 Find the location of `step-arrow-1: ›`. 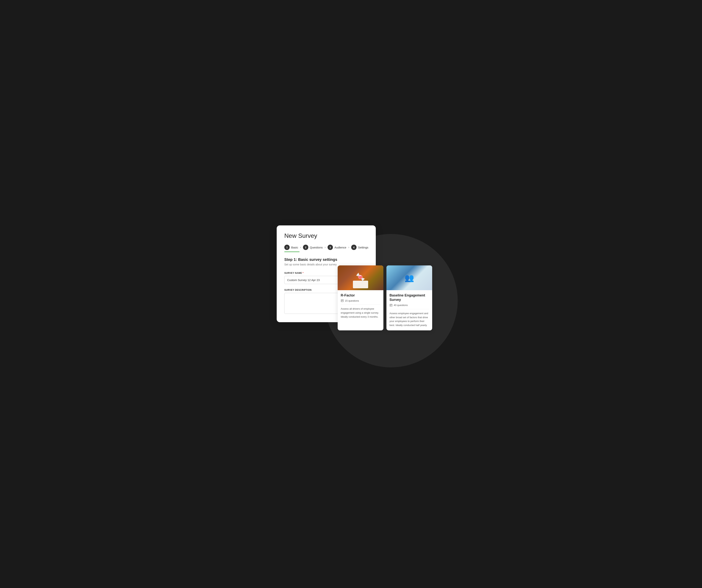

step-arrow-1: › is located at coordinates (301, 247).